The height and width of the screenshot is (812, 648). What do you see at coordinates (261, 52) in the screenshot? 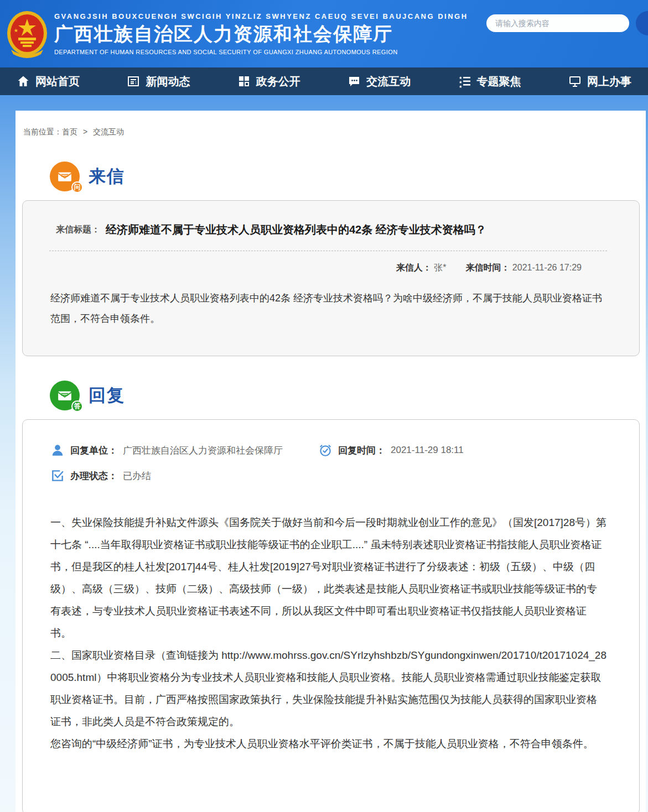
I see `site-title-english: DEPARTMENT OF HUMAN RESOURCES AND SOCIAL…` at bounding box center [261, 52].